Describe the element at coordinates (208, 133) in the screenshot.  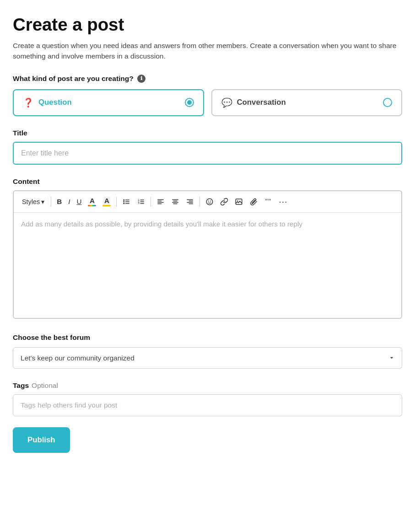
I see `title-field-label: Title` at that location.